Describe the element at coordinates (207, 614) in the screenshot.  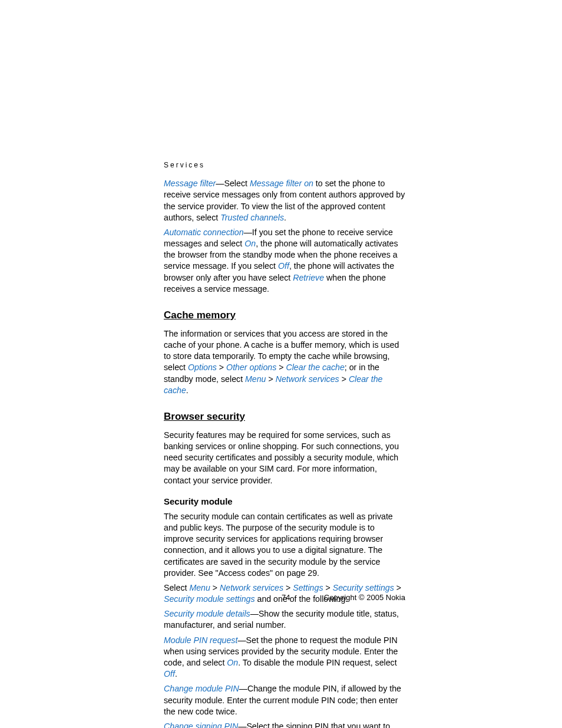
I see `link-security-module-details: Security module details` at that location.